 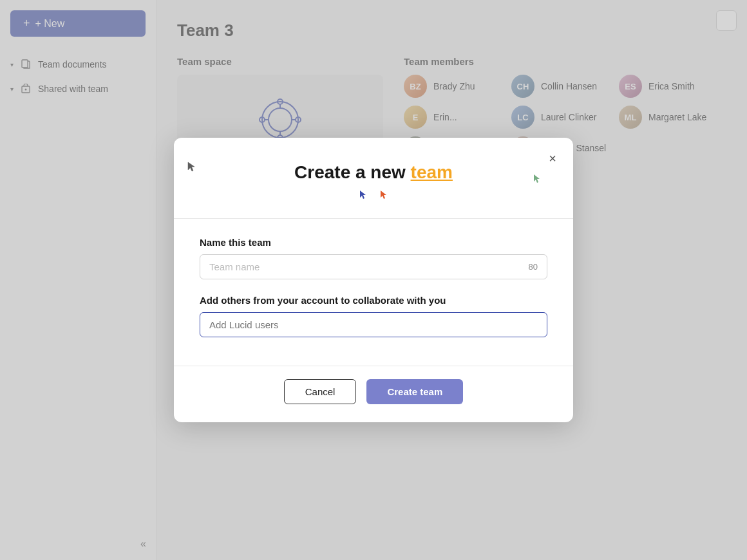 What do you see at coordinates (553, 158) in the screenshot?
I see `close-button: ×` at bounding box center [553, 158].